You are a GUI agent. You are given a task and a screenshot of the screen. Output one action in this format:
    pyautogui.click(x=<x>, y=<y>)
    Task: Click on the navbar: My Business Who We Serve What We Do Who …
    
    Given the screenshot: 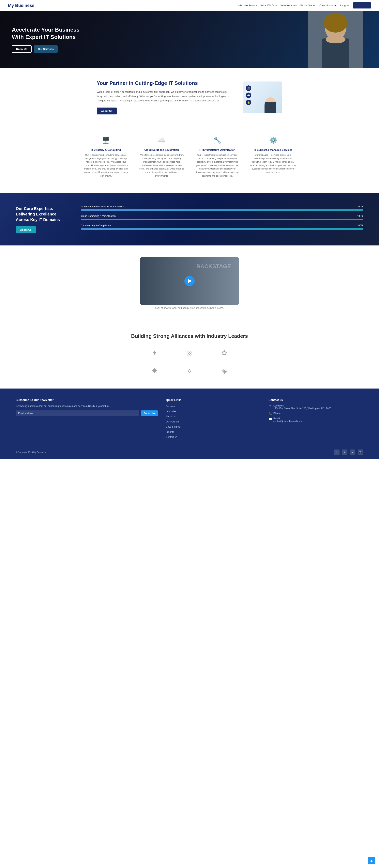 What is the action you would take?
    pyautogui.click(x=190, y=5)
    